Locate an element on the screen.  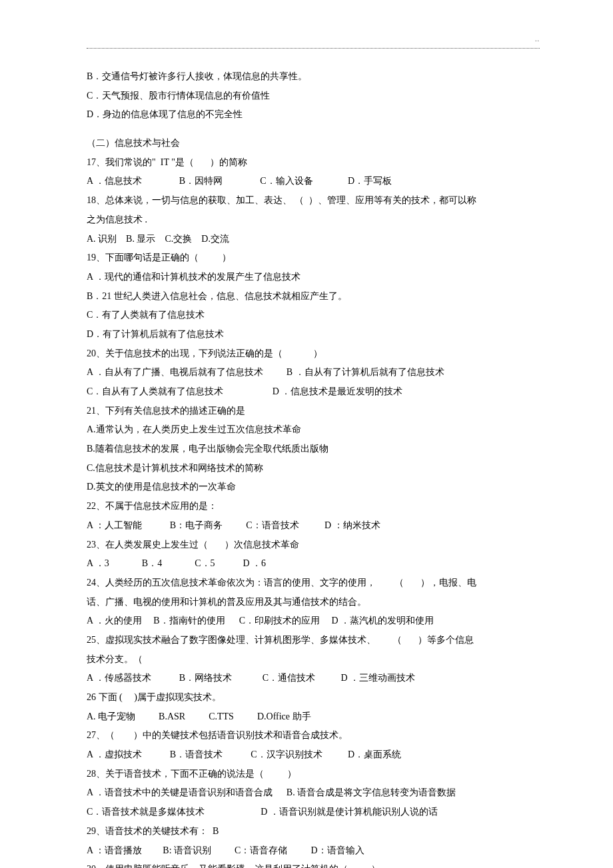
text-line: A ：人工智能 B：电子商务 C：语音技术 D ：纳米技术 is located at coordinates (313, 526).